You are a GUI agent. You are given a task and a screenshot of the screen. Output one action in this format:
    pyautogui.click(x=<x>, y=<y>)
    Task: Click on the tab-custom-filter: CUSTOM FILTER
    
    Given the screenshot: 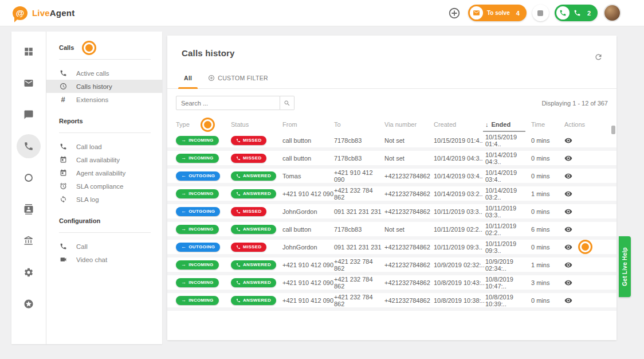 What is the action you would take?
    pyautogui.click(x=238, y=81)
    